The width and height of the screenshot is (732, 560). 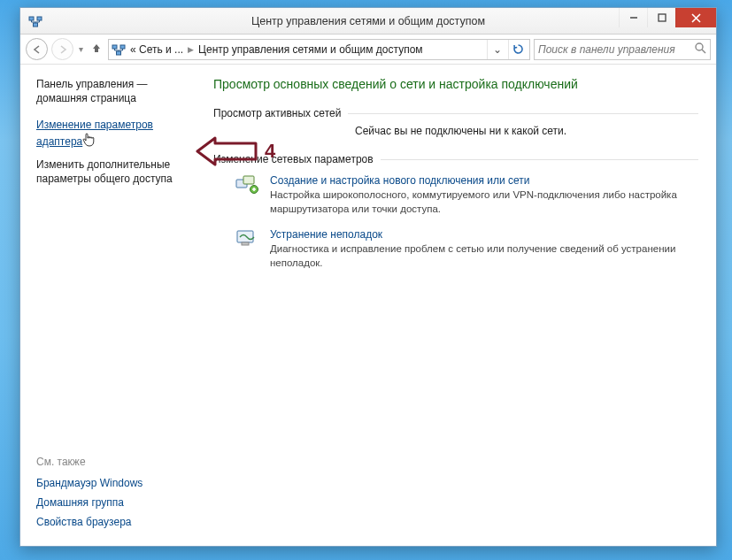 I want to click on setup-connection-icon, so click(x=247, y=185).